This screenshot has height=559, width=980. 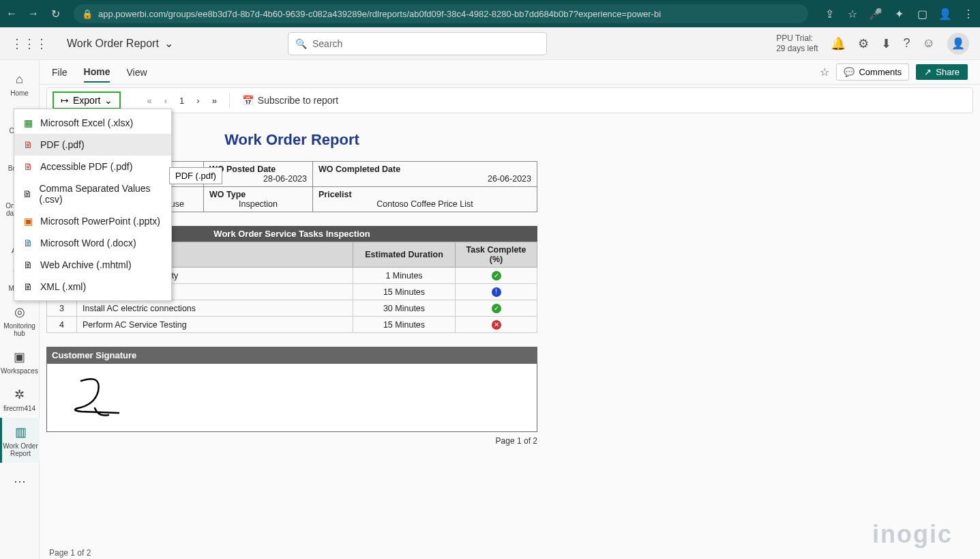 I want to click on export-mhtml: 🗎Web Archive (.mhtml), so click(x=93, y=265).